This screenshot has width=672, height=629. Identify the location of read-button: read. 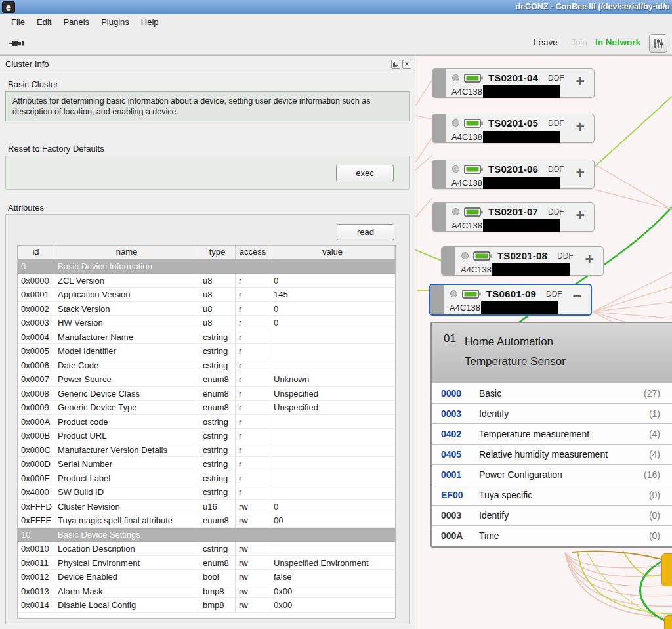
(366, 232).